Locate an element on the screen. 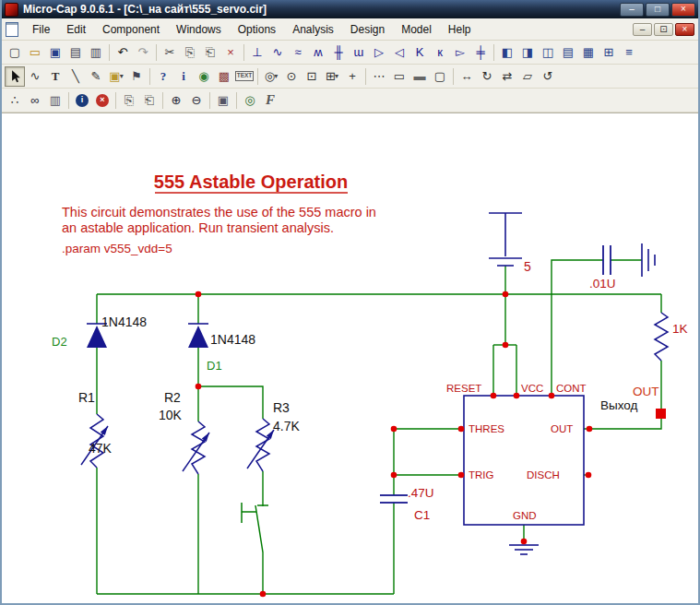  delete-button: × is located at coordinates (231, 53).